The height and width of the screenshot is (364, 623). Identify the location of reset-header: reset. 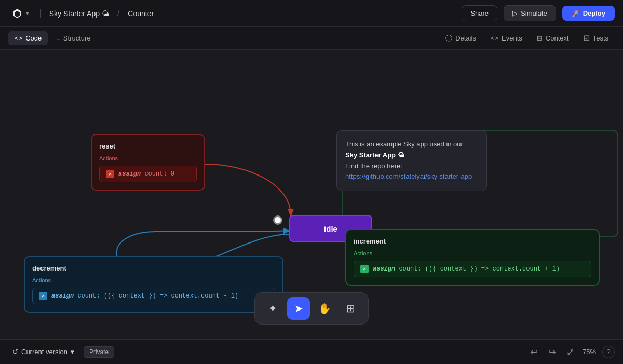
(148, 146).